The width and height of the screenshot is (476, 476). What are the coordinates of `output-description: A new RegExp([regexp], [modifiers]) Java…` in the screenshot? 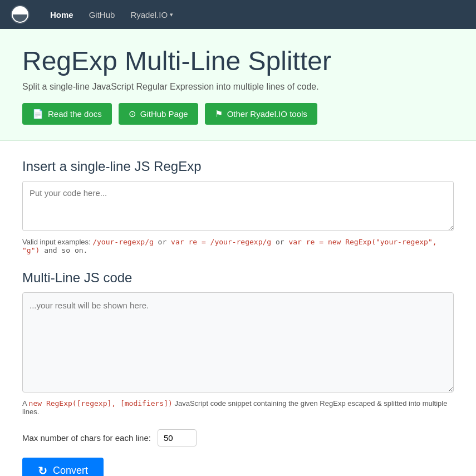 It's located at (238, 408).